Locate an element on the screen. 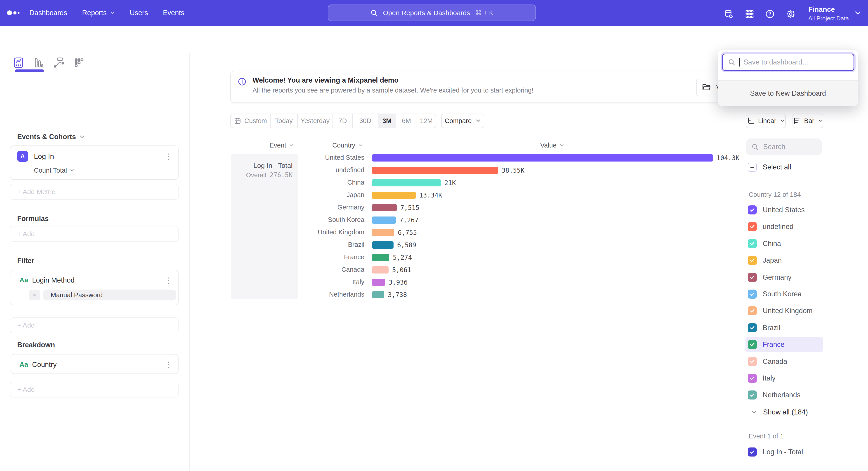 This screenshot has height=471, width=868. chevron-down-icon is located at coordinates (113, 13).